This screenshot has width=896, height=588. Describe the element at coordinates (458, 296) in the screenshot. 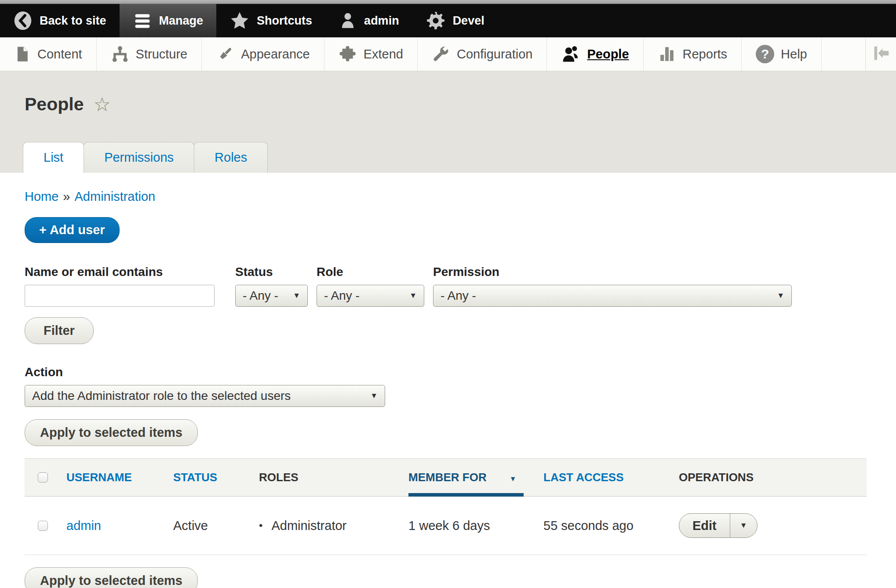

I see `permission-selected-value: - Any -` at that location.